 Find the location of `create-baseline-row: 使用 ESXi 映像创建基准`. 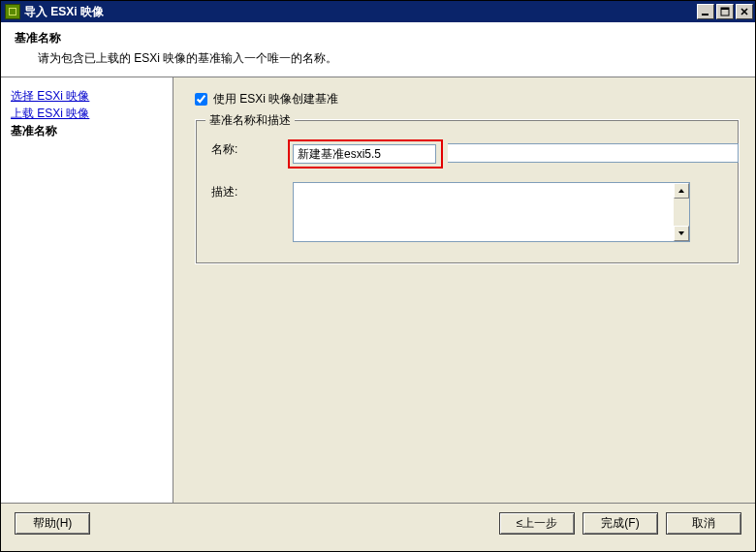

create-baseline-row: 使用 ESXi 映像创建基准 is located at coordinates (467, 99).